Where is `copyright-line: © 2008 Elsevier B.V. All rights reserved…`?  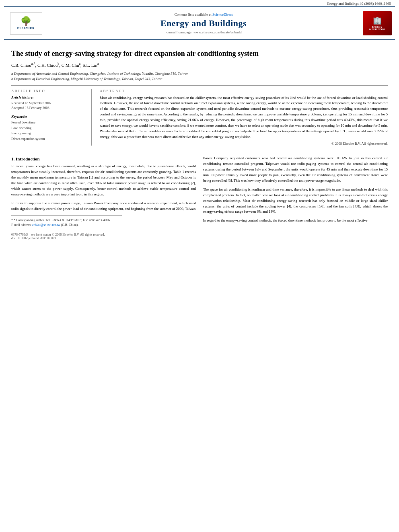
copyright-line: © 2008 Elsevier B.V. All rights reserved… is located at coordinates (244, 144).